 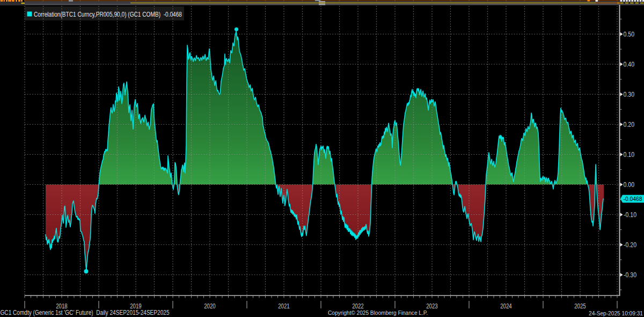 I want to click on svg-text: -0.20, so click(x=630, y=245).